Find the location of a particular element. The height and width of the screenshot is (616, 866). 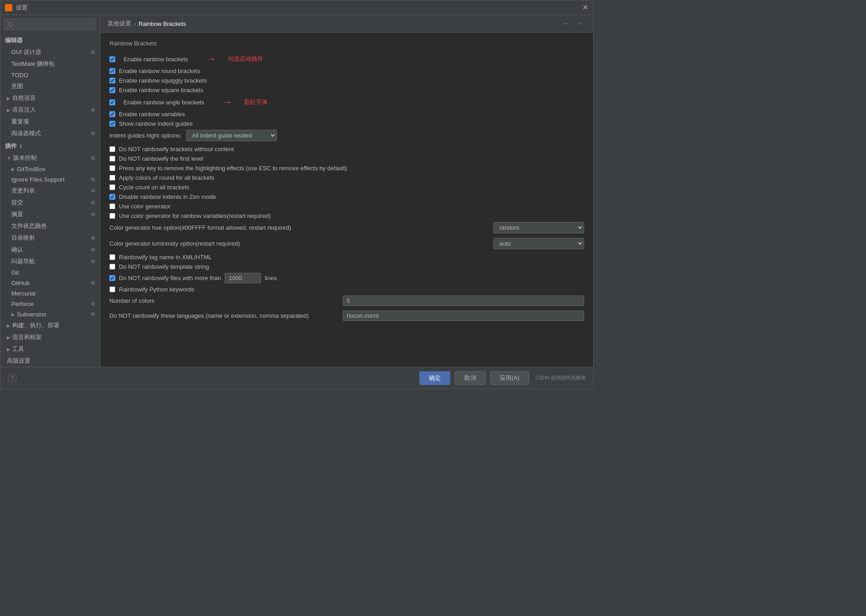

sidebar-item-build: ▶ 构建、执行、部署 is located at coordinates (50, 325).